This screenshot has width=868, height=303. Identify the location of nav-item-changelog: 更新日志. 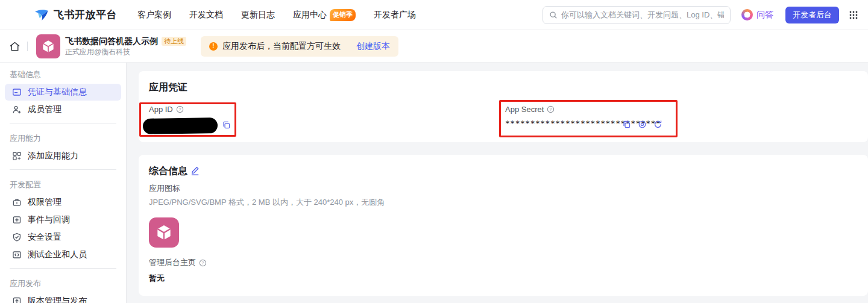
(258, 15).